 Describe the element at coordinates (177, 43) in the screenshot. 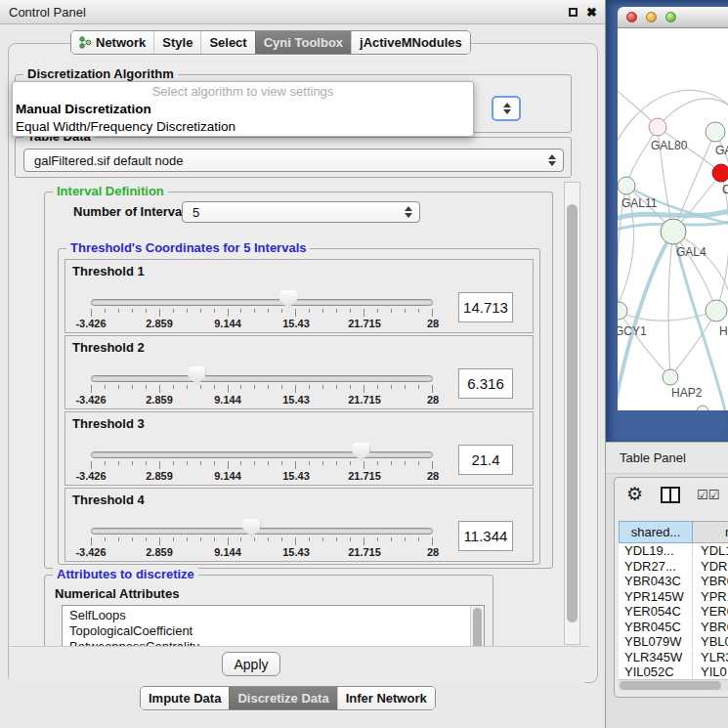

I see `tab-style: Style` at that location.